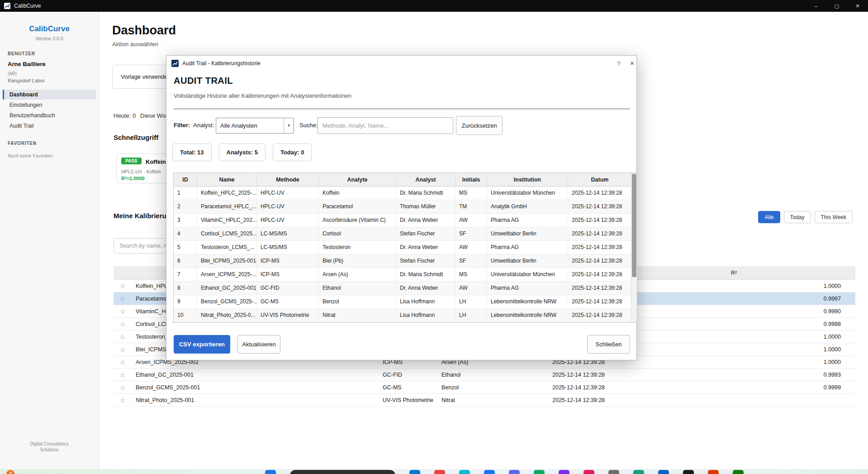 The image size is (868, 474). What do you see at coordinates (484, 400) in the screenshot?
I see `table-row: ☆Nitrat_Photo_2025-001UV-VIS Photometrie…` at bounding box center [484, 400].